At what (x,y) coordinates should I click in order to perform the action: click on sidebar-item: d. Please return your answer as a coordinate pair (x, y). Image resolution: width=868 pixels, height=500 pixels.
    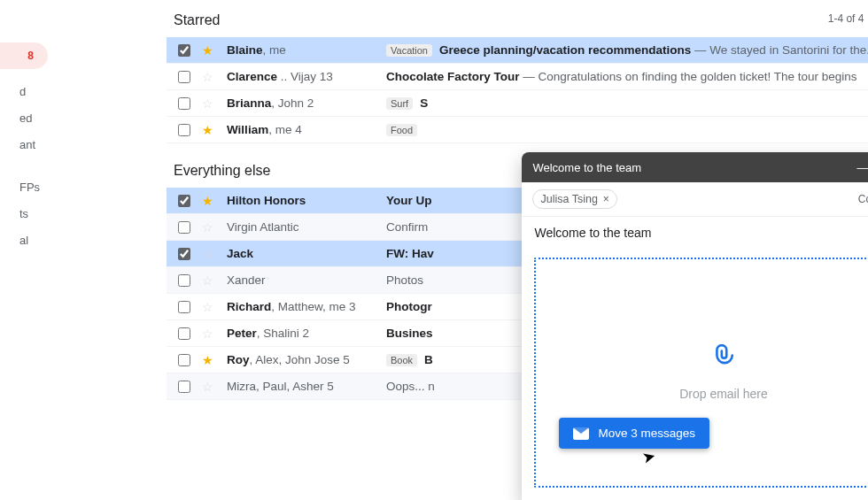
    Looking at the image, I should click on (26, 91).